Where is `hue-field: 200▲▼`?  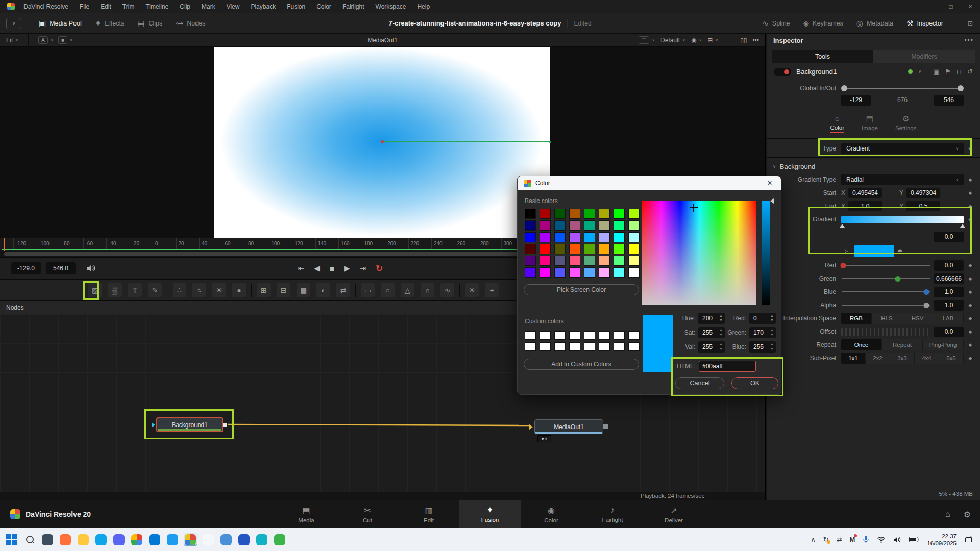 hue-field: 200▲▼ is located at coordinates (712, 318).